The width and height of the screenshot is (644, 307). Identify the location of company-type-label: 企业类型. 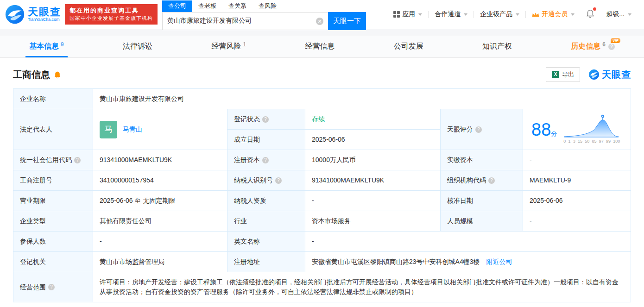
(53, 221).